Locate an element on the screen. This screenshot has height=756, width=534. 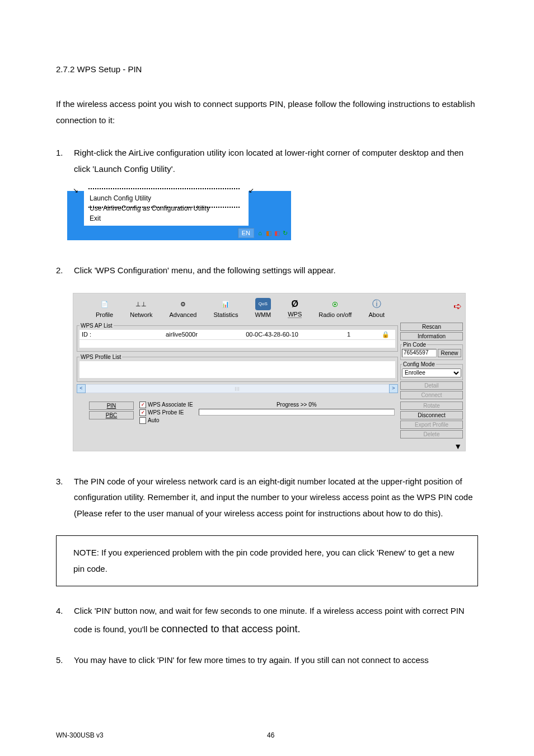
menu-item-exit: Exit is located at coordinates (168, 218).